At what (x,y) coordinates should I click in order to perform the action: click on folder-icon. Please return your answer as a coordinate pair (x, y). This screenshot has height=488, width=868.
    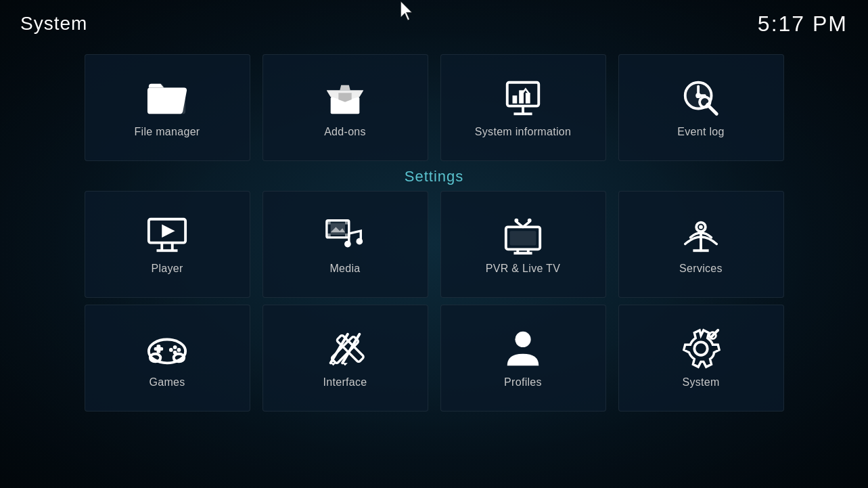
    Looking at the image, I should click on (167, 98).